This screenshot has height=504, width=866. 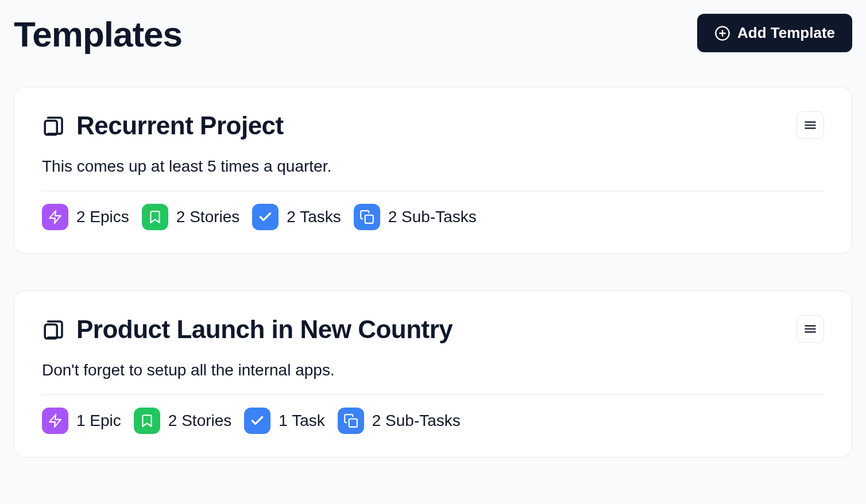 What do you see at coordinates (301, 421) in the screenshot?
I see `stat-tasks-label: 1 Task` at bounding box center [301, 421].